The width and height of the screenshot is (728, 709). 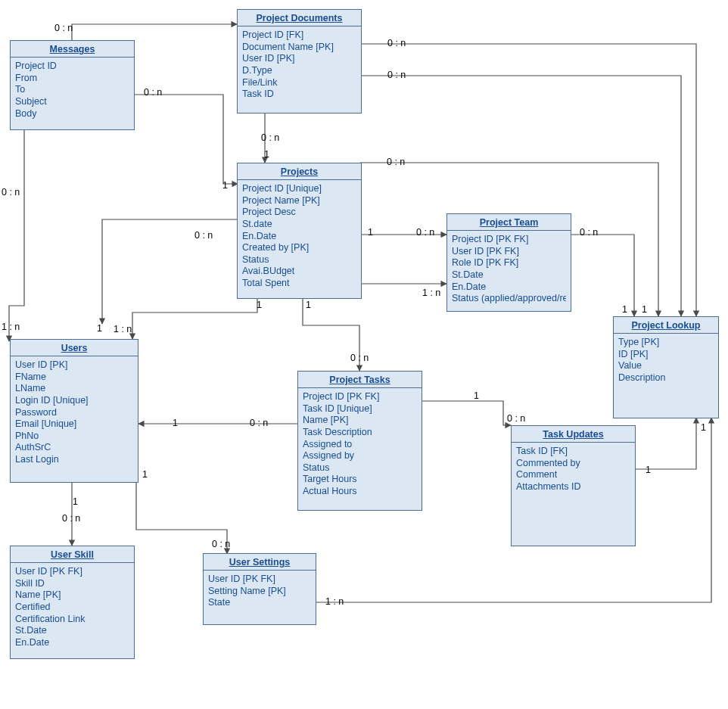 What do you see at coordinates (509, 263) in the screenshot?
I see `attr: Role ID [PK FK]` at bounding box center [509, 263].